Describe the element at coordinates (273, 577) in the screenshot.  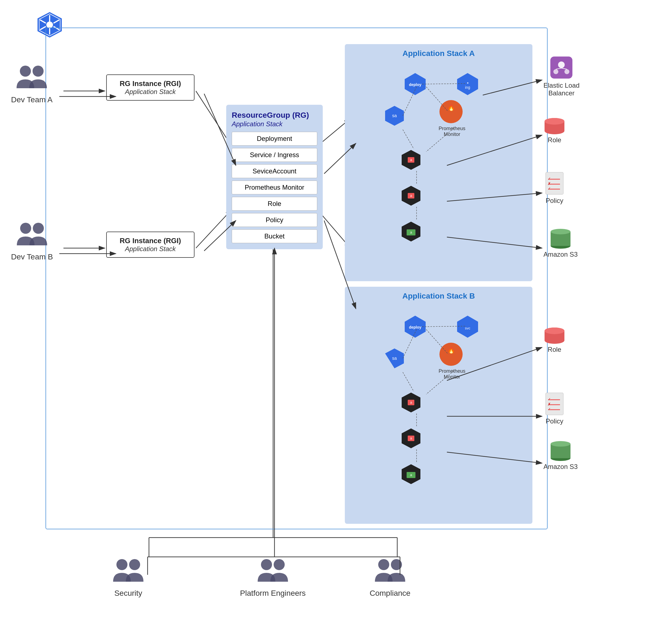
I see `platform-engineers-team: Platform Engineers` at that location.